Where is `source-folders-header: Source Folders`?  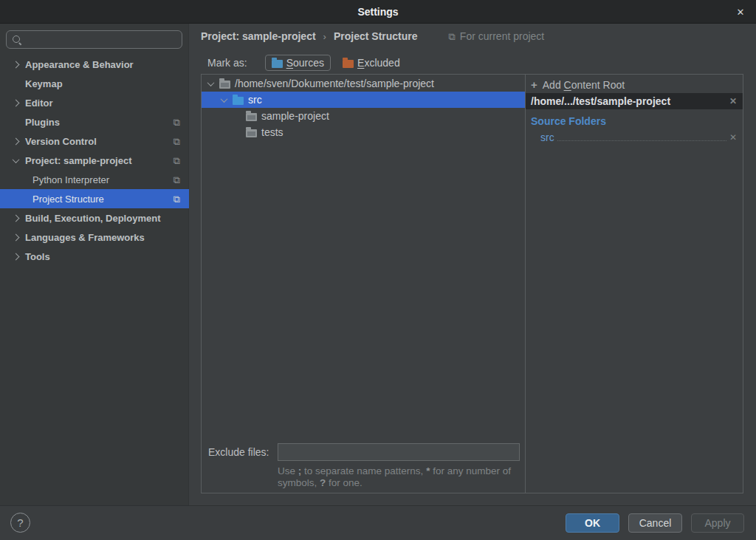 source-folders-header: Source Folders is located at coordinates (636, 121).